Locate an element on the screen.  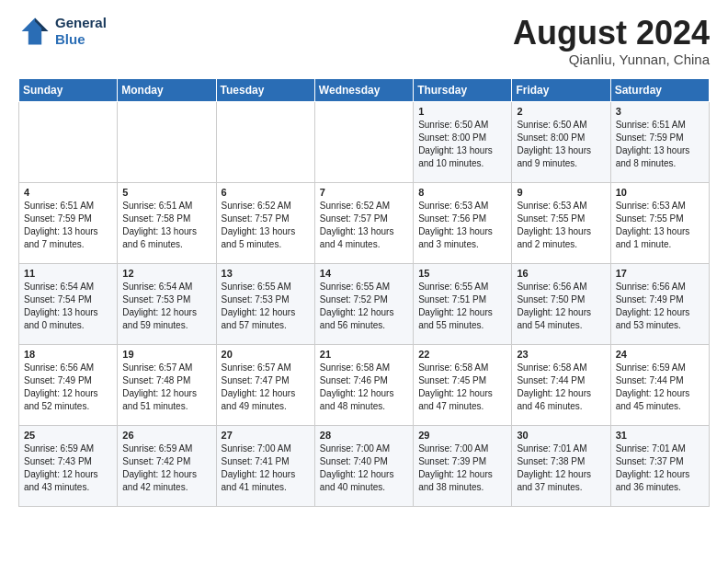
day-info: Sunrise: 7:01 AM Sunset: 7:37 PM Dayligh… is located at coordinates (660, 468).